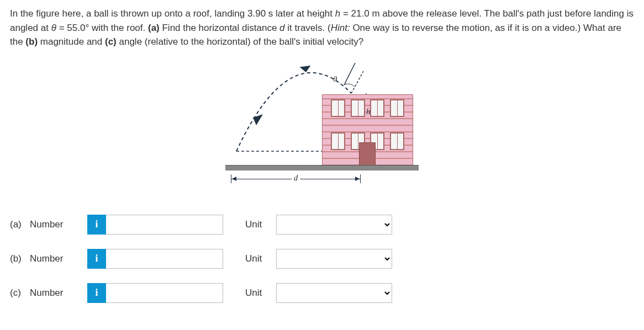 This screenshot has width=644, height=330. I want to click on h-label: h, so click(368, 111).